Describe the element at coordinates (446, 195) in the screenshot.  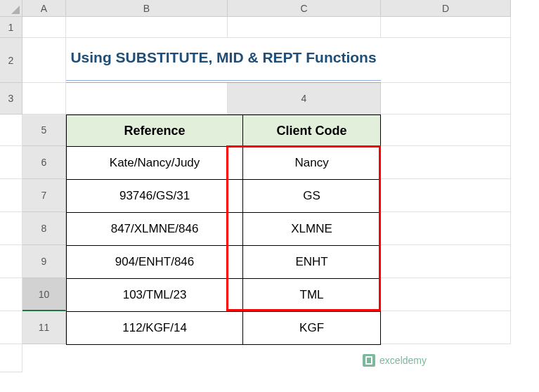
I see `cell-a7` at that location.